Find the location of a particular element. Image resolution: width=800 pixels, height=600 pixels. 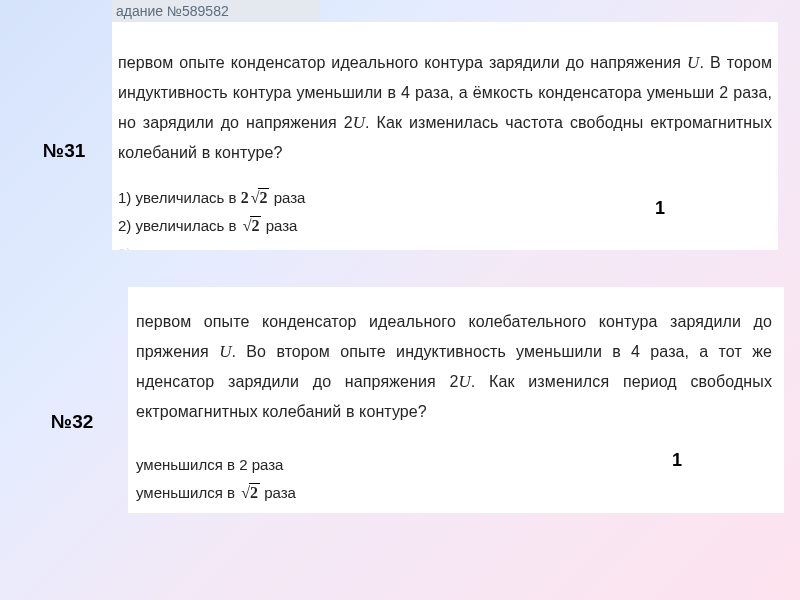

list-item: уменьшился в 2 раза is located at coordinates (454, 493).